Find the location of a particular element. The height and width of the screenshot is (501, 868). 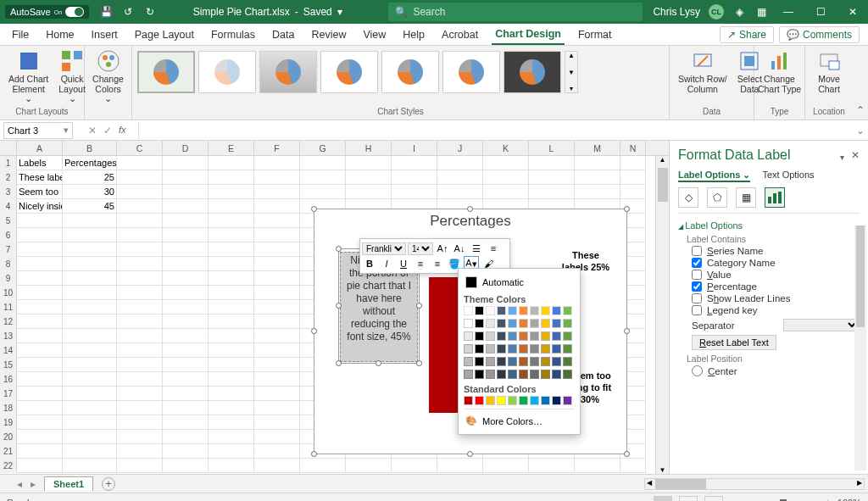

tab-chart-design: Chart Design is located at coordinates (528, 35).